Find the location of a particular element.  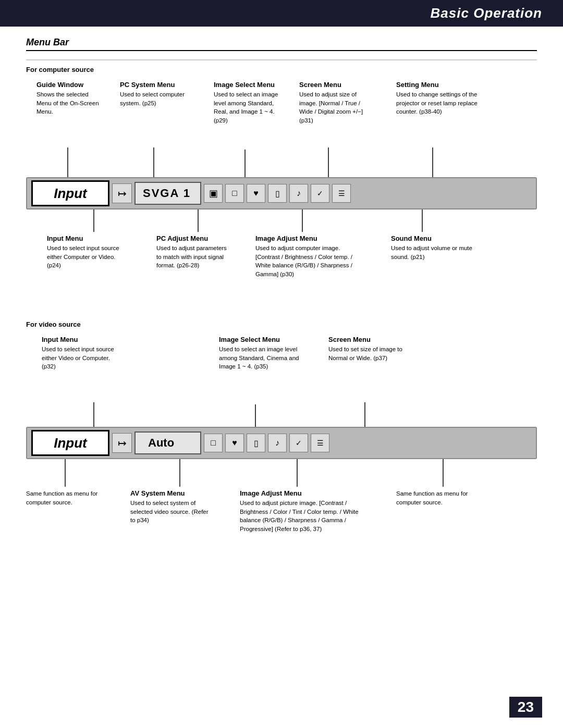

video-icon-6: ☰ is located at coordinates (320, 443).